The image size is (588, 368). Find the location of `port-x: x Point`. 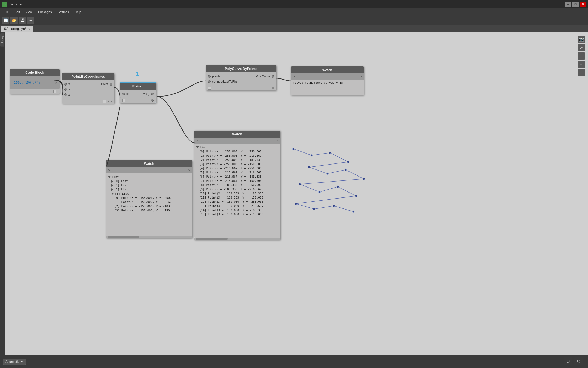

port-x: x Point is located at coordinates (88, 84).